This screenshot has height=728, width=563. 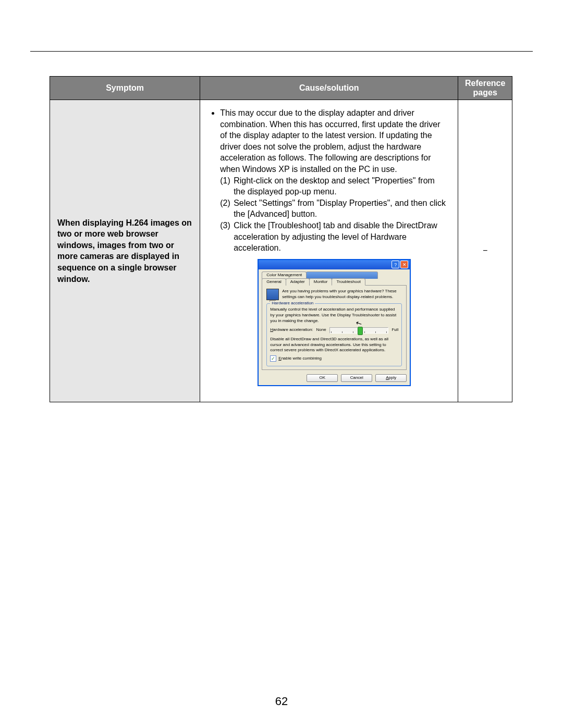 I want to click on hardware-acceleration-group: Hardware acceleration Manually control t…, so click(x=334, y=335).